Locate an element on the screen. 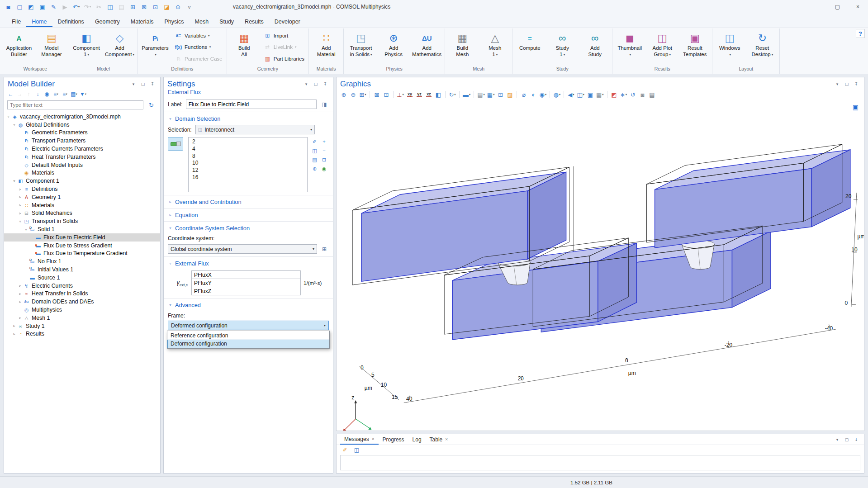 The width and height of the screenshot is (868, 488). tree-item: PᵢHeat Transfer Parameters is located at coordinates (82, 157).